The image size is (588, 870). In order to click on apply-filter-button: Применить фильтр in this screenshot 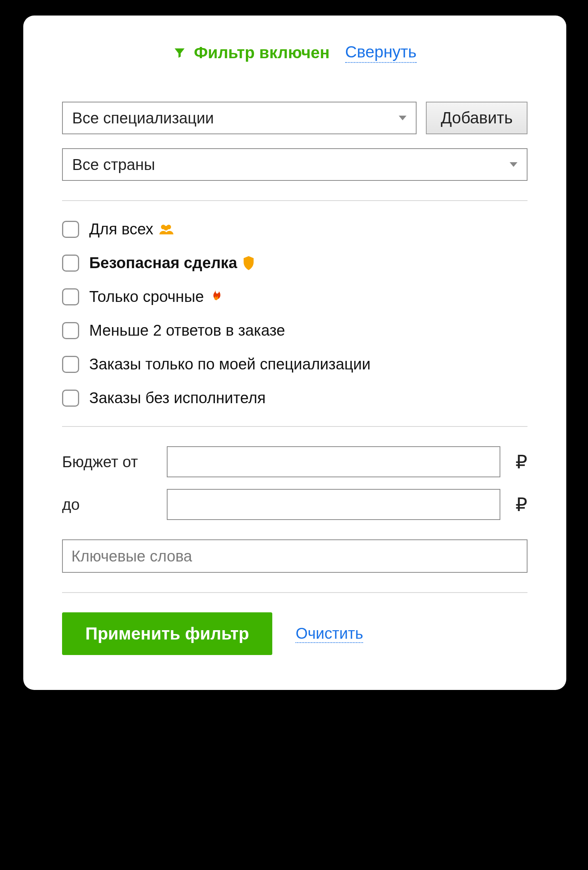, I will do `click(167, 634)`.